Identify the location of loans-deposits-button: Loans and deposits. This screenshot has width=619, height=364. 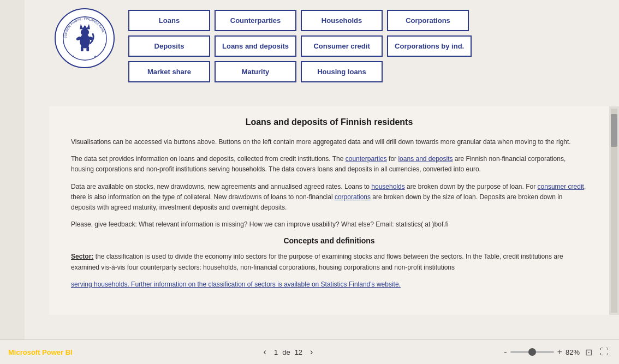
(255, 46).